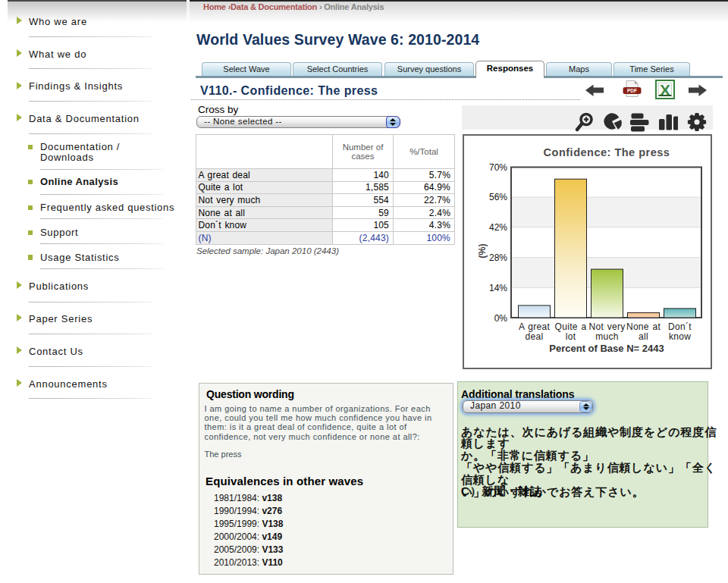 This screenshot has width=728, height=583. What do you see at coordinates (679, 327) in the screenshot?
I see `svg-text: Don´t` at bounding box center [679, 327].